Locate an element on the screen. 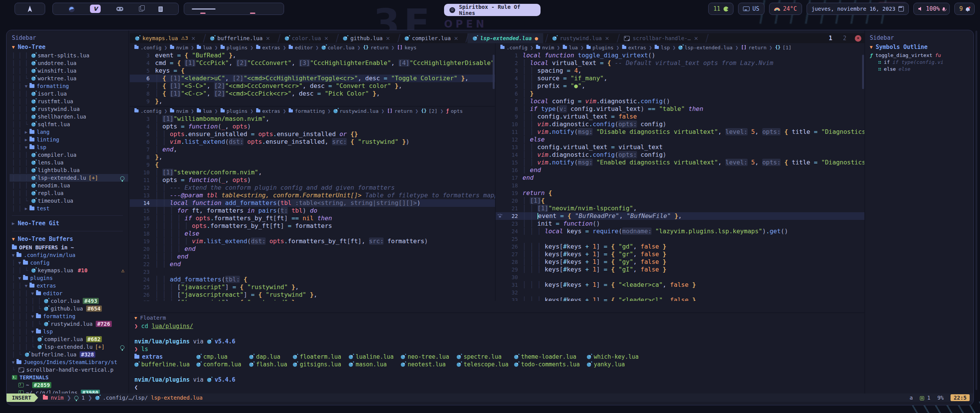 Image resolution: width=980 pixels, height=413 pixels. buffer-item: │ │ │ └ lsp-extended.lu[+] is located at coordinates (69, 347).